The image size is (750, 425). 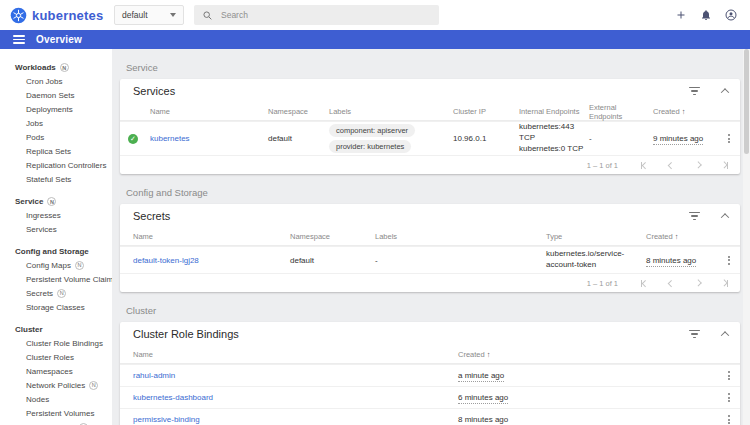 I want to click on sidebar-item-replica-sets: Replica Sets, so click(x=56, y=151).